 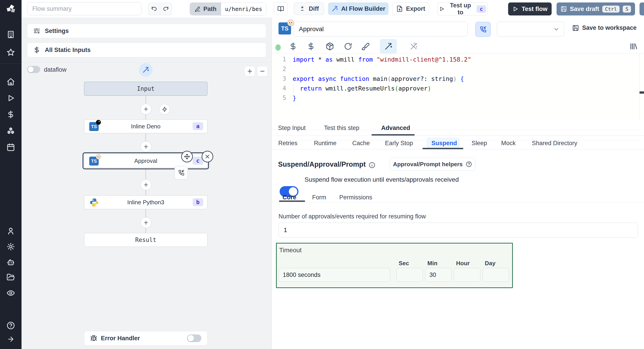 What do you see at coordinates (11, 277) in the screenshot?
I see `folders-icon` at bounding box center [11, 277].